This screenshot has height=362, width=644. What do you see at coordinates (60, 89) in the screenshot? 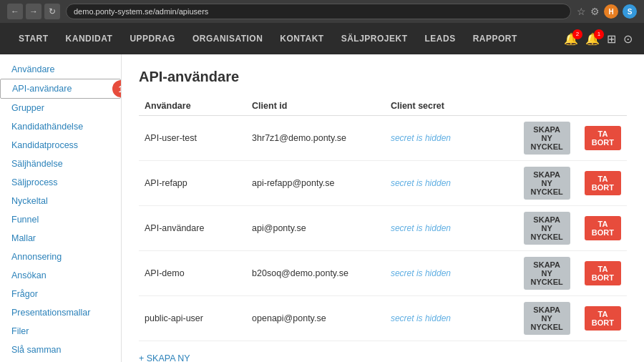
I see `sidebar-item-api-anvandare: API-användare` at bounding box center [60, 89].